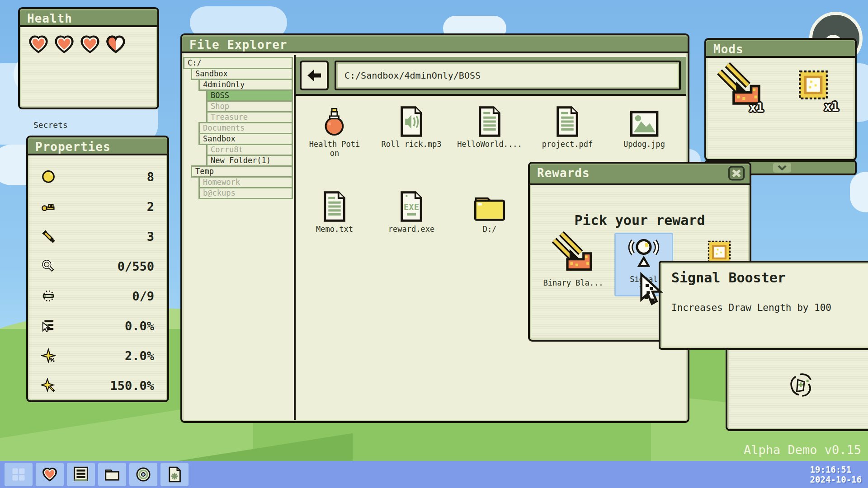 This screenshot has height=488, width=868. What do you see at coordinates (48, 296) in the screenshot?
I see `dotted-ring-icon` at bounding box center [48, 296].